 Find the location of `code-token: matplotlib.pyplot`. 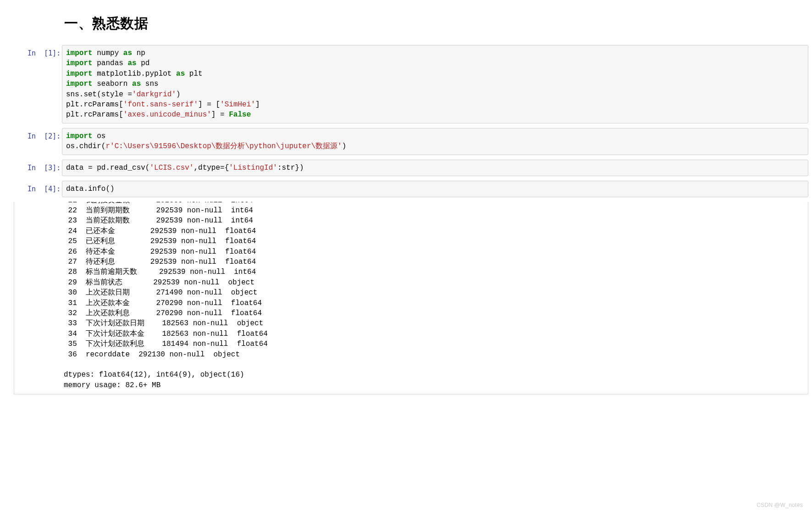

code-token: matplotlib.pyplot is located at coordinates (137, 74).